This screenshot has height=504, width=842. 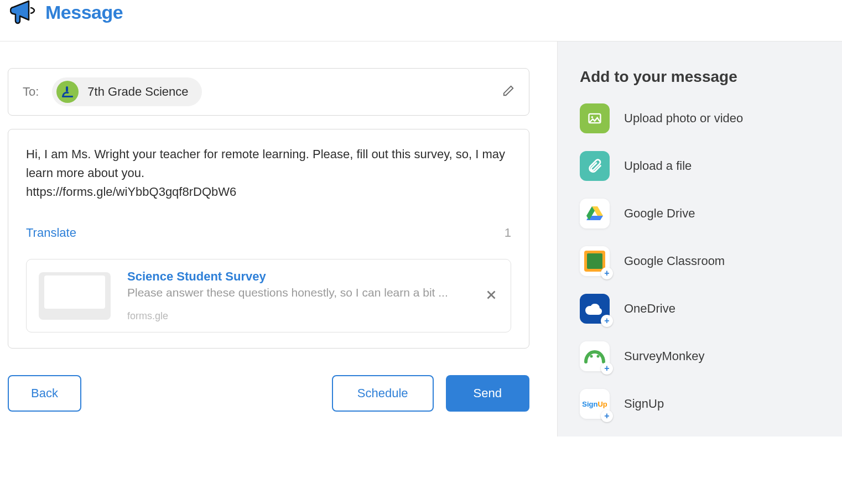 What do you see at coordinates (658, 166) in the screenshot?
I see `attach-label: Upload a file` at bounding box center [658, 166].